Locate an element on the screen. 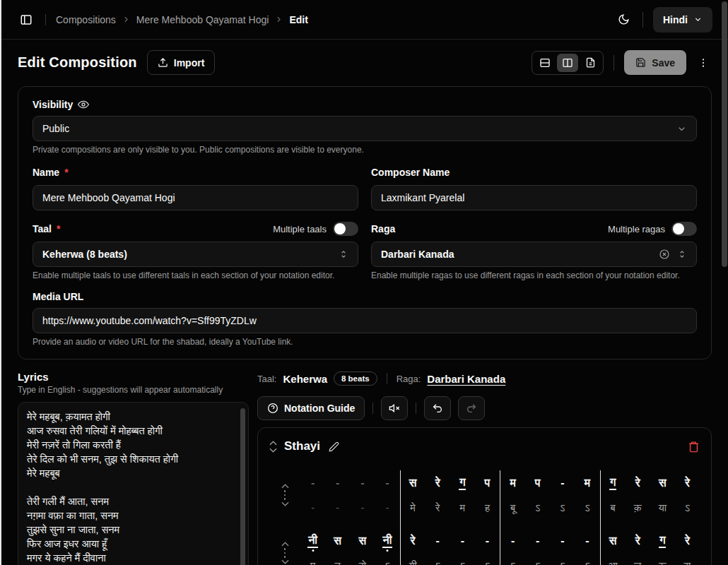  notation-guide-button: Notation Guide is located at coordinates (311, 408).